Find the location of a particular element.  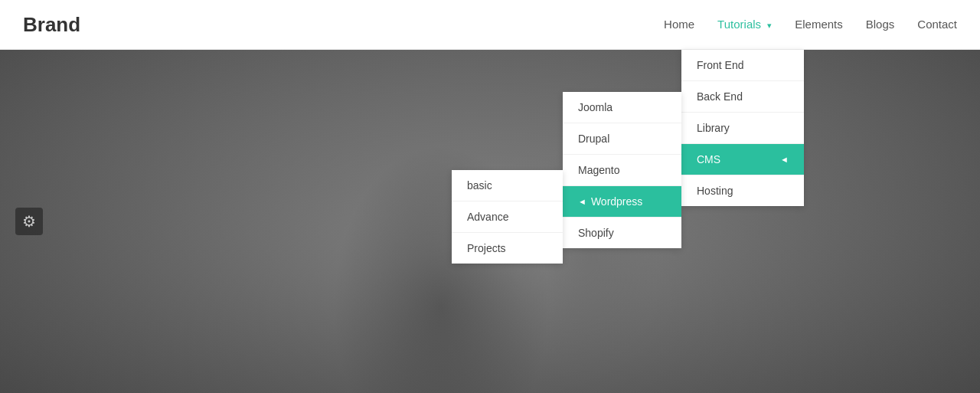

menu-item-cms: CMS ◄ is located at coordinates (743, 159).